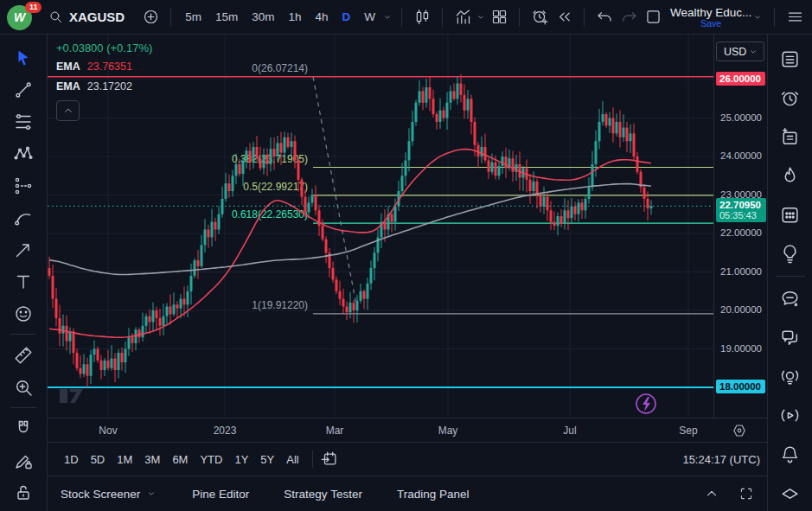  I want to click on cursor-tool-button, so click(23, 57).